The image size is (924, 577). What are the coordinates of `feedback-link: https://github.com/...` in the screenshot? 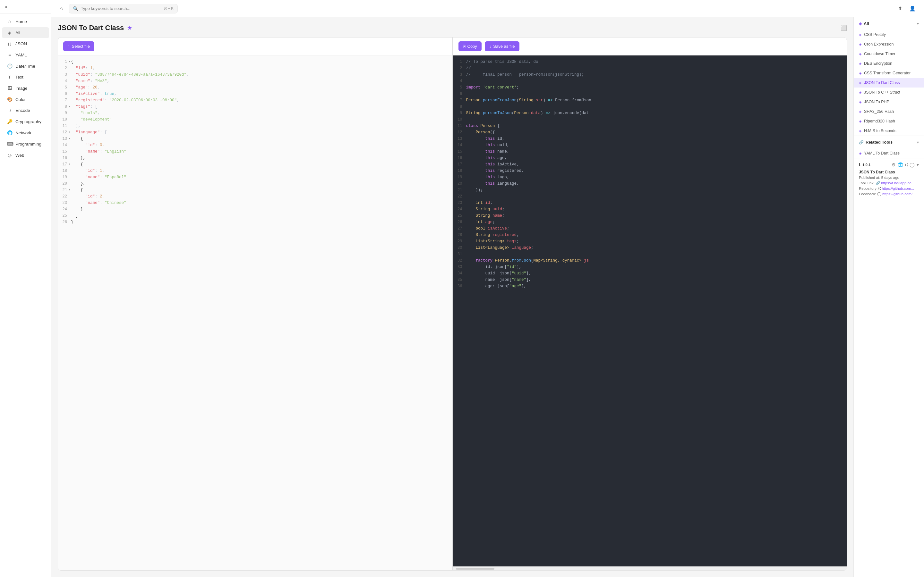 It's located at (899, 194).